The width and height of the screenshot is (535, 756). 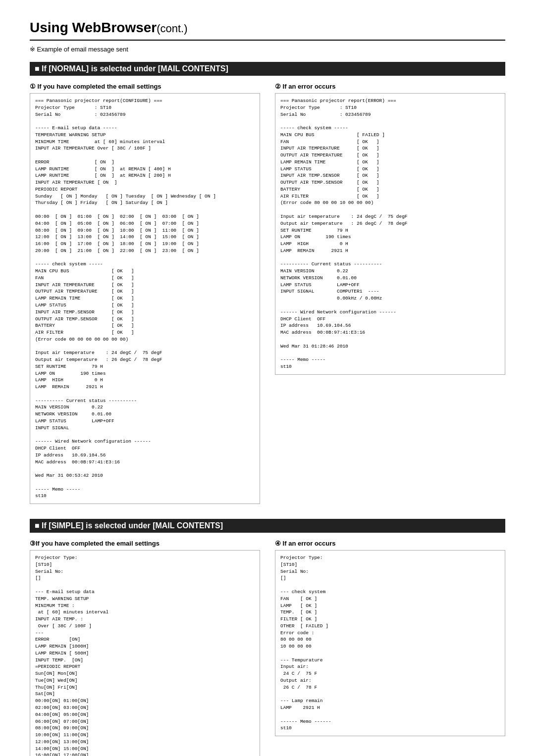 I want to click on example-note: ※ Example of email message sent, so click(x=268, y=50).